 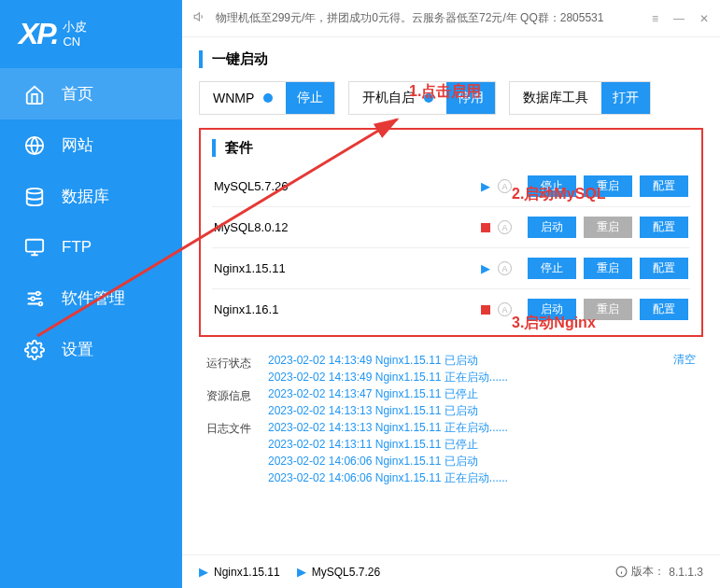 I want to click on suite-status: ▶A, so click(x=504, y=269).